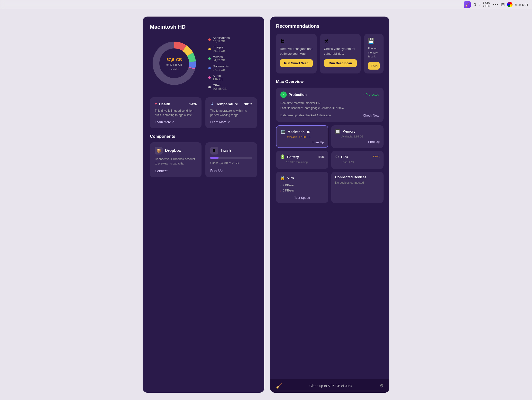  I want to click on vpn-card: 🔒 VPN ↑ 7 KB/sec ↓ 5 KB/sec Test Spe, so click(302, 187).